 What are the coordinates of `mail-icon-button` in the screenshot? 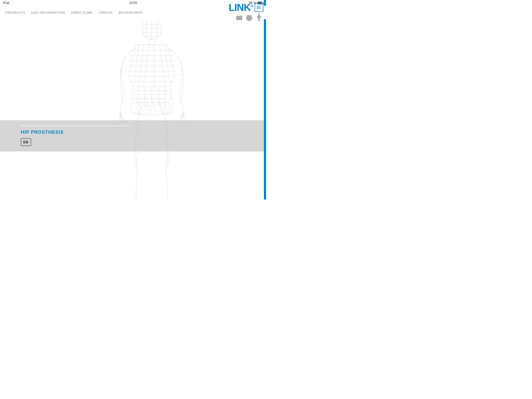 It's located at (239, 18).